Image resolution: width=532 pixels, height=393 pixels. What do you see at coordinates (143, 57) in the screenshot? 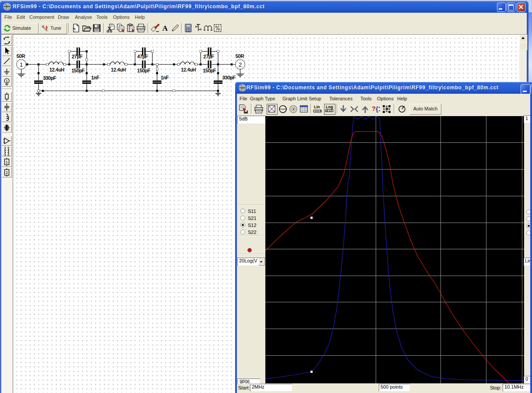
I see `svg-text: 47pF` at bounding box center [143, 57].